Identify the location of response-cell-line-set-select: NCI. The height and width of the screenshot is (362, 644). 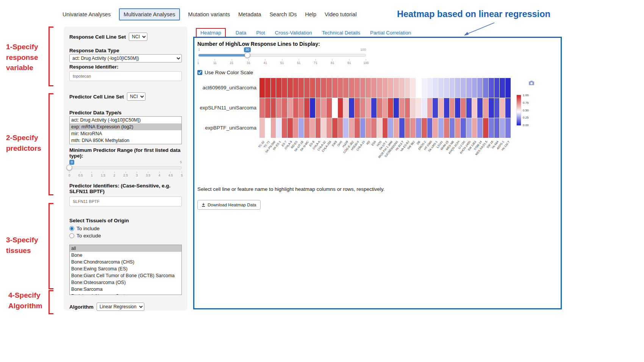
(138, 37).